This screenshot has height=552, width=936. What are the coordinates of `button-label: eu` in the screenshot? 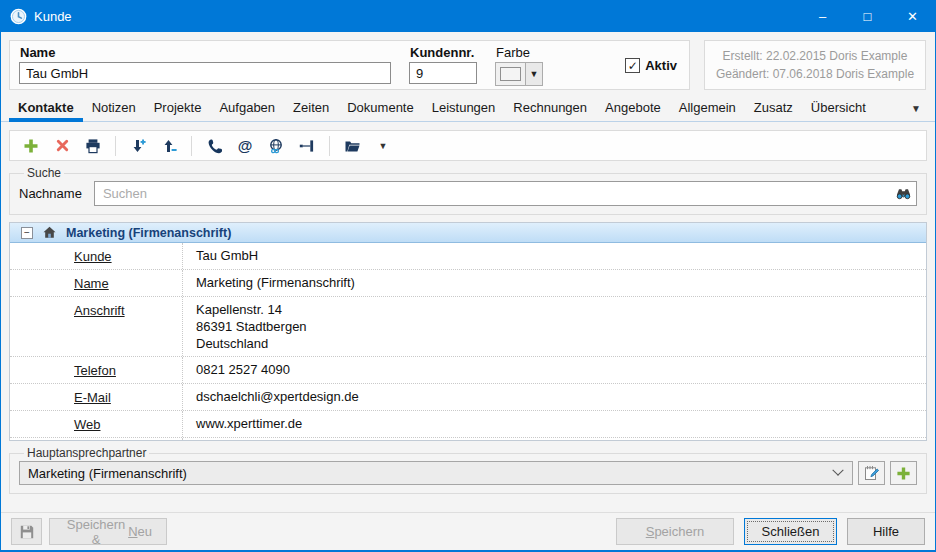 It's located at (145, 532).